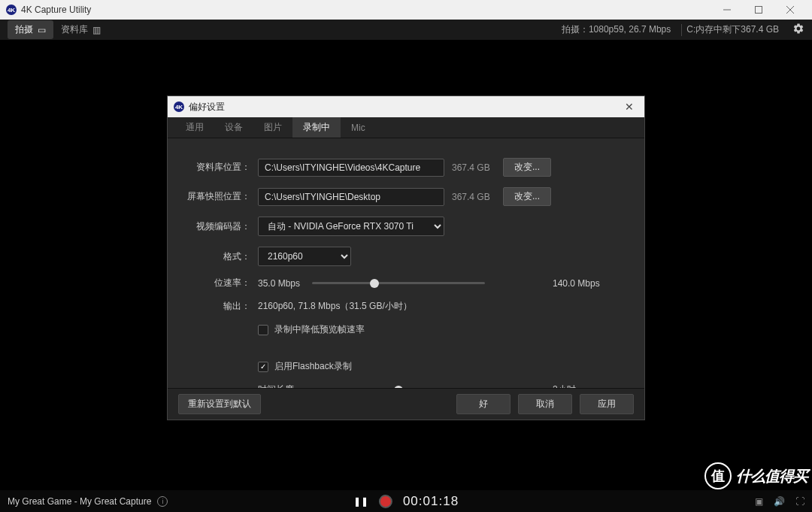 Image resolution: width=812 pixels, height=512 pixels. Describe the element at coordinates (527, 197) in the screenshot. I see `screenshot-change-button: 改变...` at that location.